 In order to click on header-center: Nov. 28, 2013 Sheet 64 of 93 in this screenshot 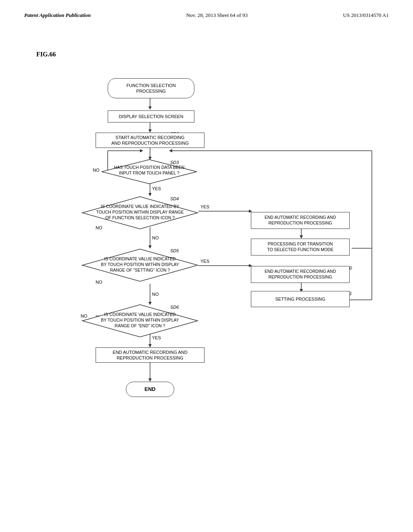, I will do `click(217, 15)`.